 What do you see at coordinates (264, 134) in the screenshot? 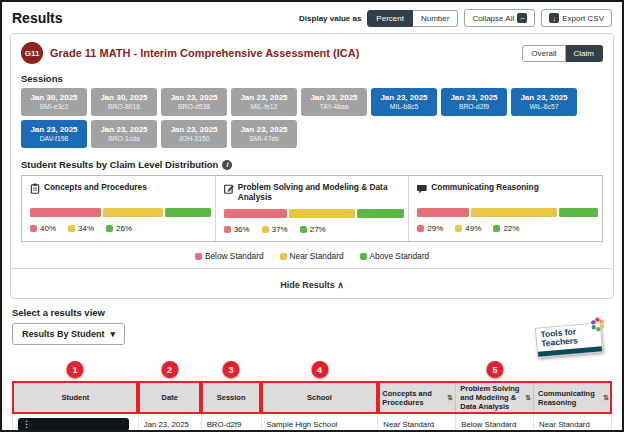
I see `session-tile: Jan 23, 2025 SMI-47eb` at bounding box center [264, 134].